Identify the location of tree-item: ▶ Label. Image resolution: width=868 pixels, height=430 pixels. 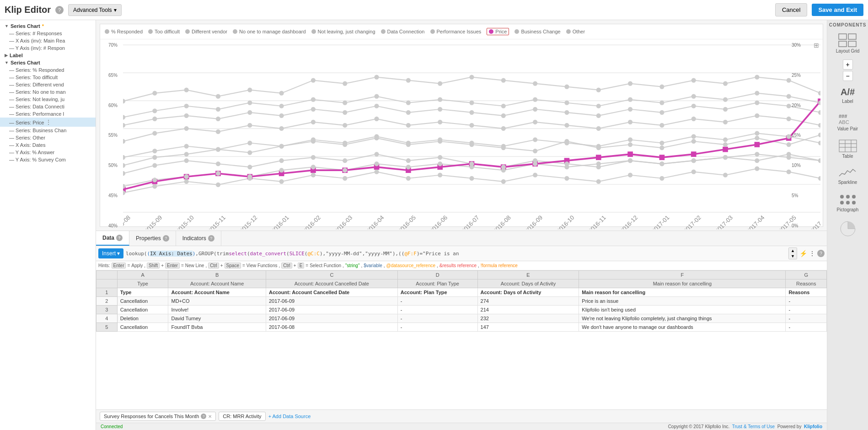
(48, 55).